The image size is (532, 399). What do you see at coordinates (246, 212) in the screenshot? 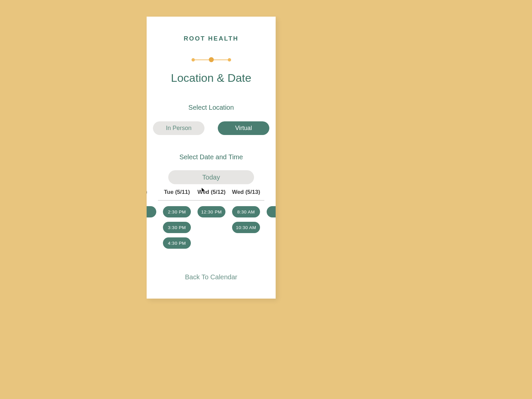
I see `time-slot-button: 8:30 AM` at bounding box center [246, 212].